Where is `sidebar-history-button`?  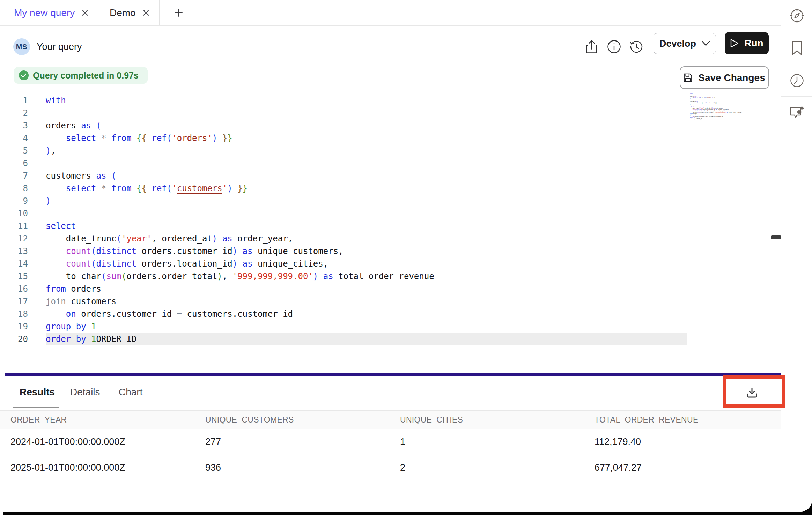 sidebar-history-button is located at coordinates (797, 81).